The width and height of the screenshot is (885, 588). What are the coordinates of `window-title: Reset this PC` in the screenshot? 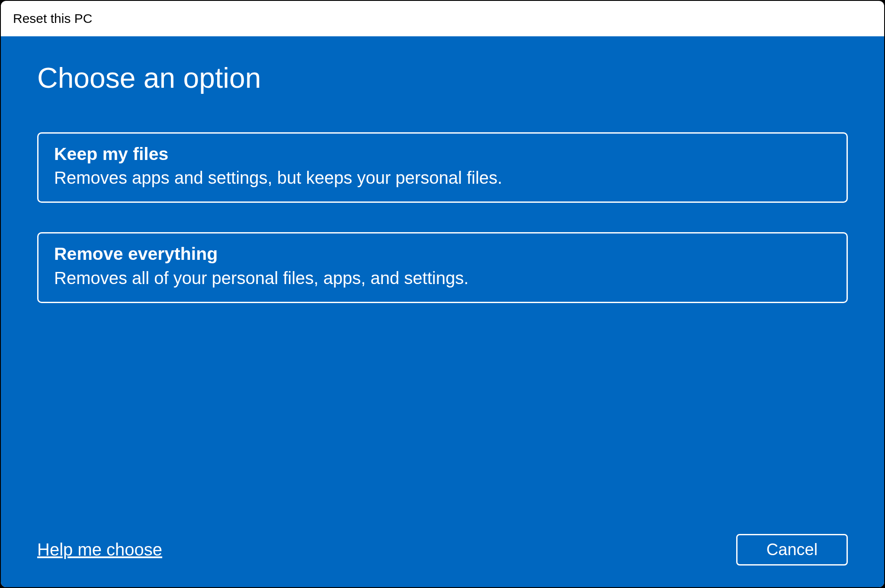 It's located at (53, 19).